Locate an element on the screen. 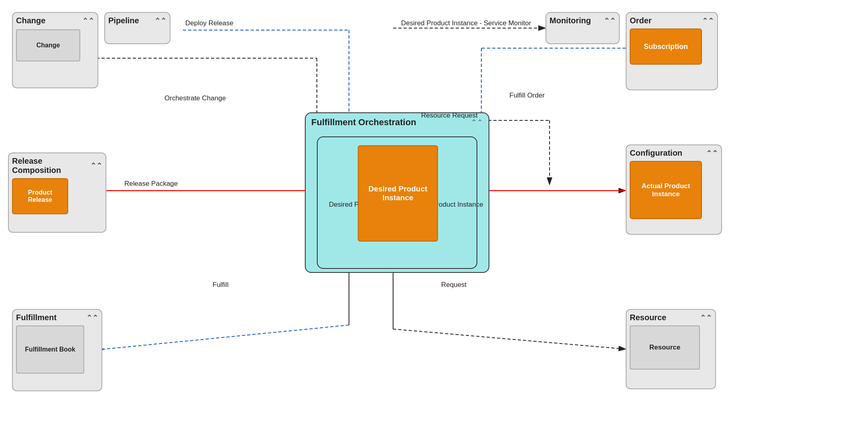 This screenshot has height=439, width=868. change-entity: Change is located at coordinates (48, 45).